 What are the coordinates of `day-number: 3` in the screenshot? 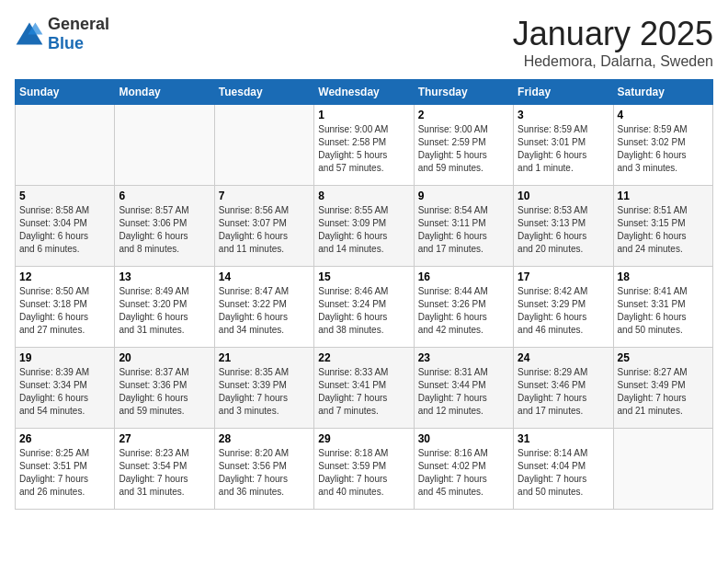 It's located at (563, 115).